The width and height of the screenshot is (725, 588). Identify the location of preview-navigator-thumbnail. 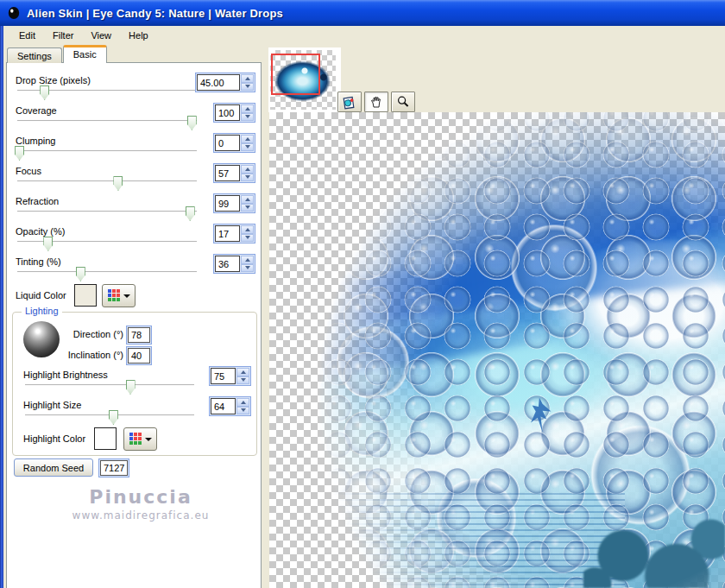
(305, 79).